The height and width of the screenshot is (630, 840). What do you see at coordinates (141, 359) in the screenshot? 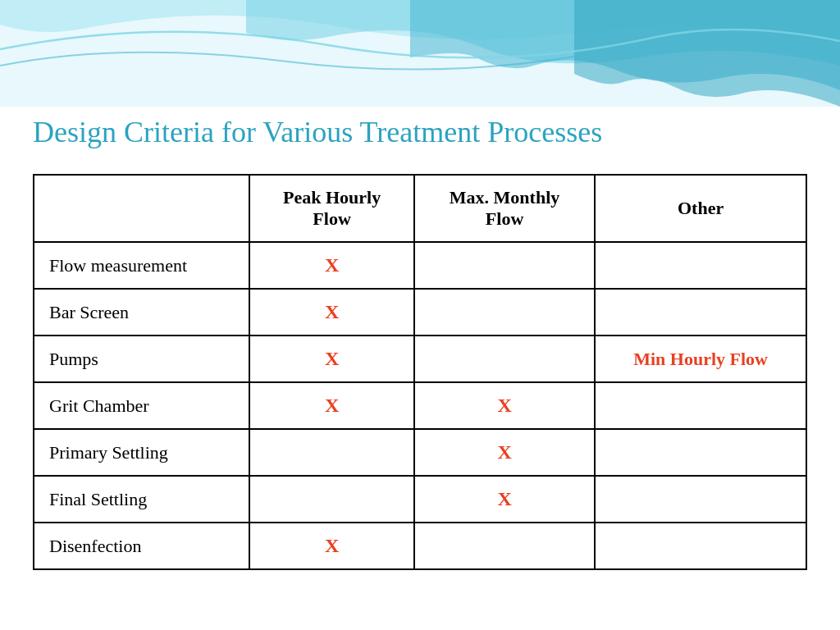
I see `process-label: Pumps` at bounding box center [141, 359].